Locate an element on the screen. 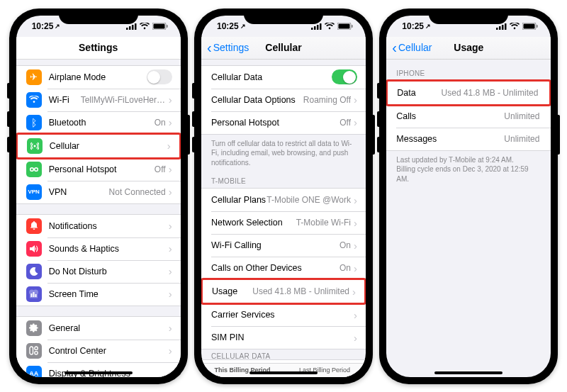 The height and width of the screenshot is (392, 567). row-label: Wi-Fi is located at coordinates (60, 100).